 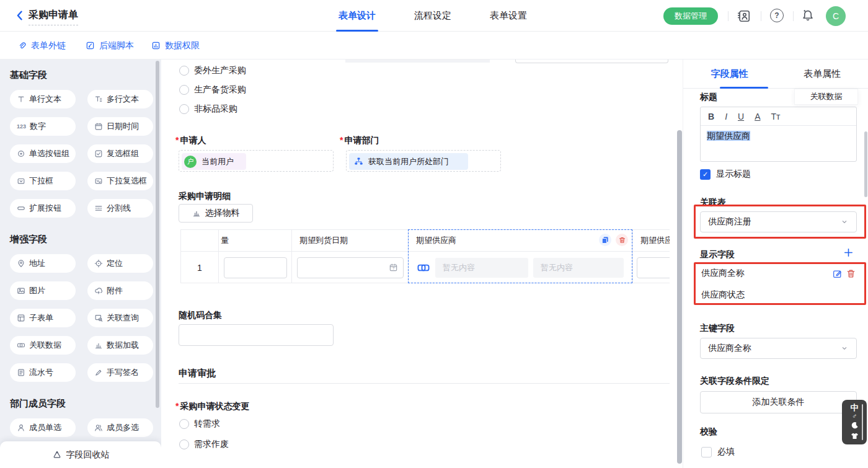 What do you see at coordinates (777, 15) in the screenshot?
I see `help-icon: ?` at bounding box center [777, 15].